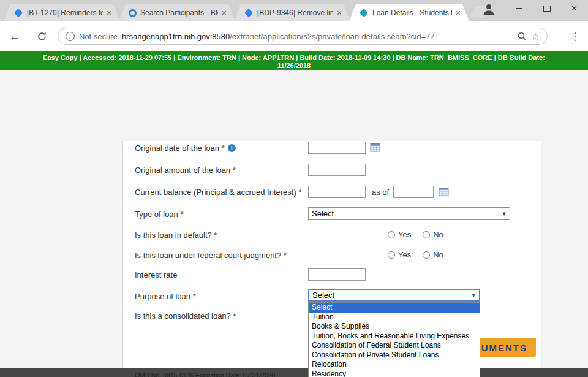 This screenshot has width=588, height=377. Describe the element at coordinates (186, 316) in the screenshot. I see `consolidated-question-label: Is this a consolidated loan? *` at that location.